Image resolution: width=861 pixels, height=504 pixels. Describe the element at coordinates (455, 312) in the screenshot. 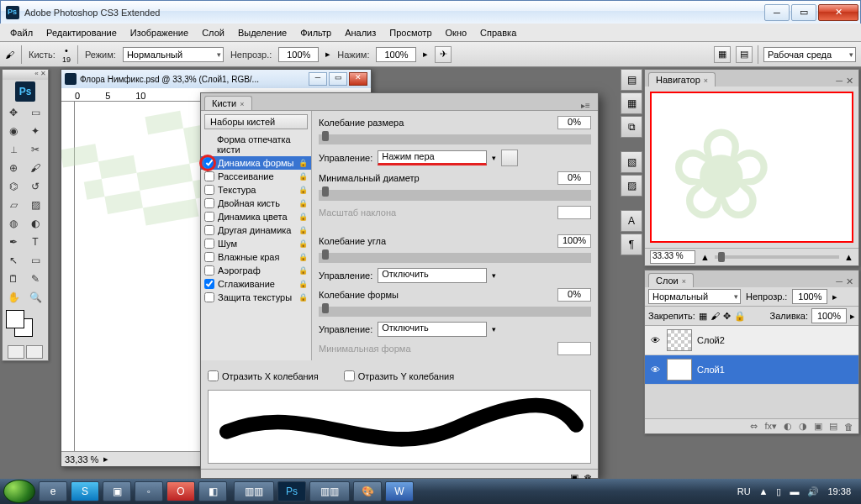

I see `roundness-jitter-slider` at that location.